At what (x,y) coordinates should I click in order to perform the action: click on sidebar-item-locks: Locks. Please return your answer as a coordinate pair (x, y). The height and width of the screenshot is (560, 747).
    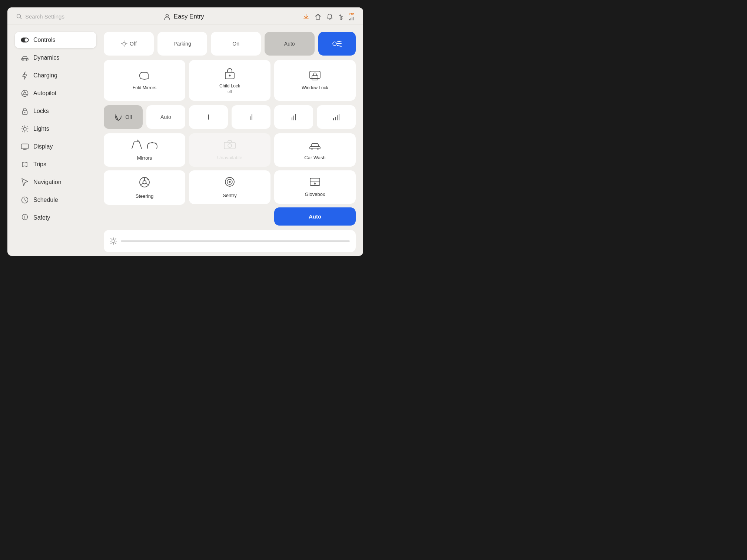
    Looking at the image, I should click on (56, 111).